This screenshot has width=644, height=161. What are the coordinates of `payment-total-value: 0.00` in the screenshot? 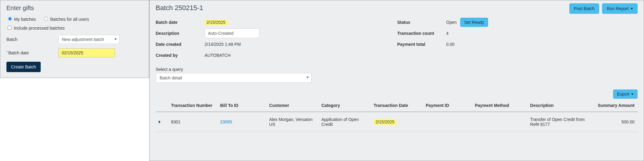 It's located at (450, 44).